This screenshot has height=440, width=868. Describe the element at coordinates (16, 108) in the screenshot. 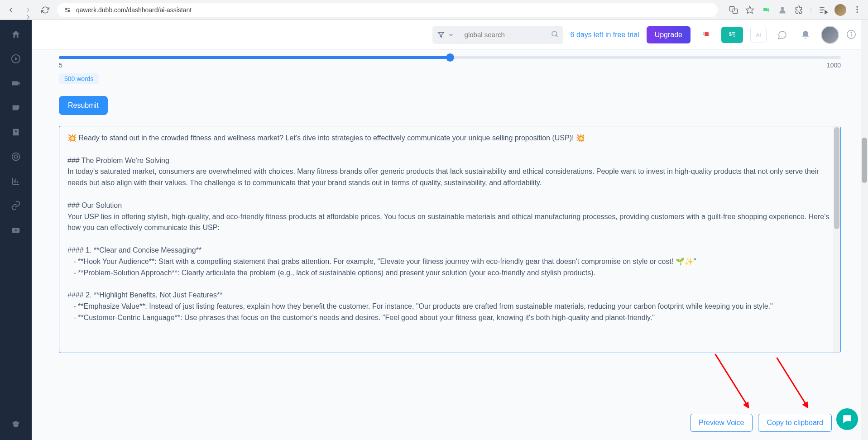

I see `sidebar-inbox-icon` at that location.